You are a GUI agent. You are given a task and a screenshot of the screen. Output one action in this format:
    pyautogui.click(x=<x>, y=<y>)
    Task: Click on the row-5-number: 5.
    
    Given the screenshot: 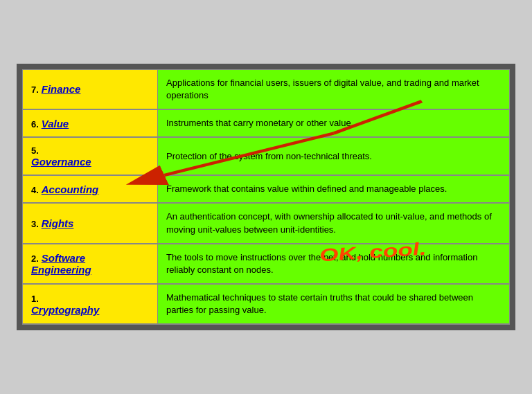 What is the action you would take?
    pyautogui.click(x=35, y=151)
    